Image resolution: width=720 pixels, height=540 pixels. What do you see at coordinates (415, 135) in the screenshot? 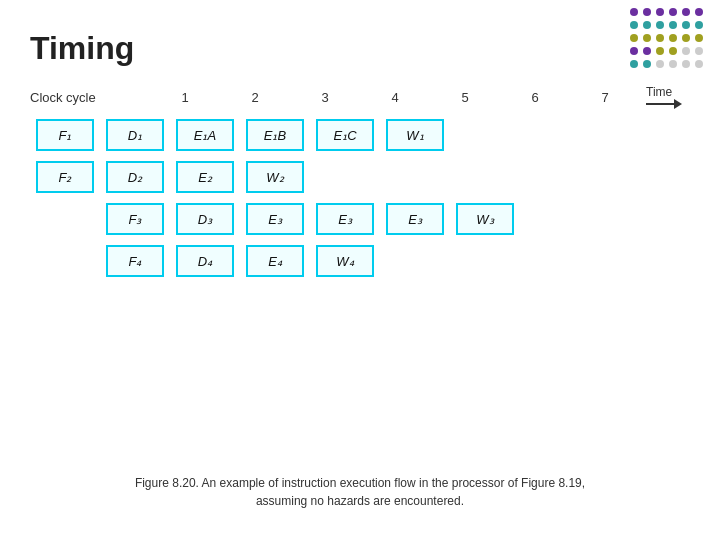
I see `cell-slot: W₁` at bounding box center [415, 135].